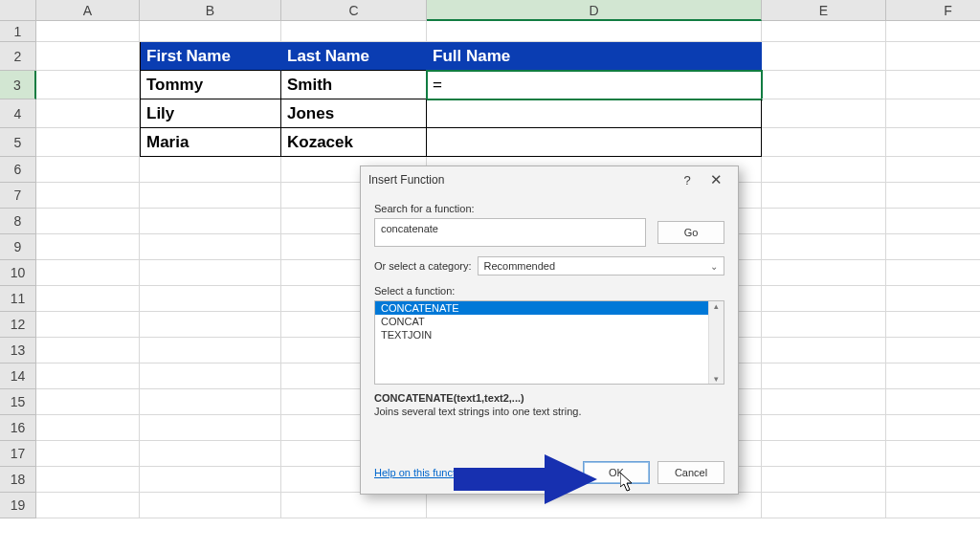  What do you see at coordinates (824, 298) in the screenshot?
I see `cell-E11` at bounding box center [824, 298].